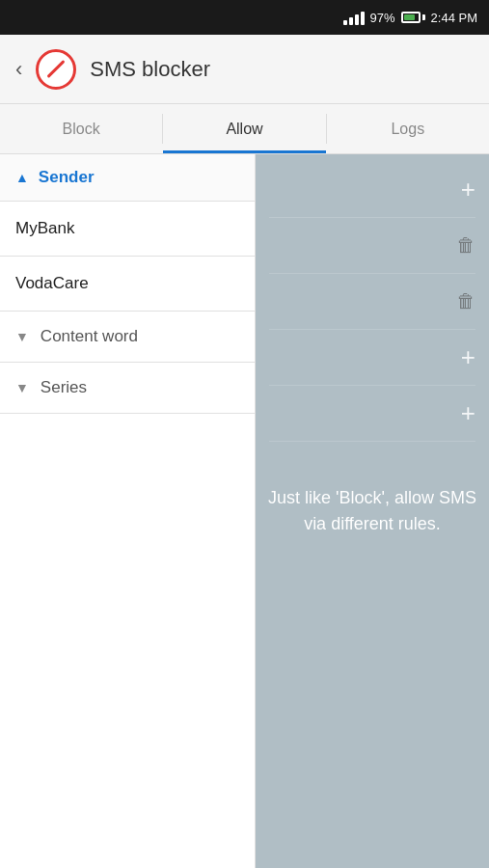  Describe the element at coordinates (413, 17) in the screenshot. I see `battery-icon` at that location.